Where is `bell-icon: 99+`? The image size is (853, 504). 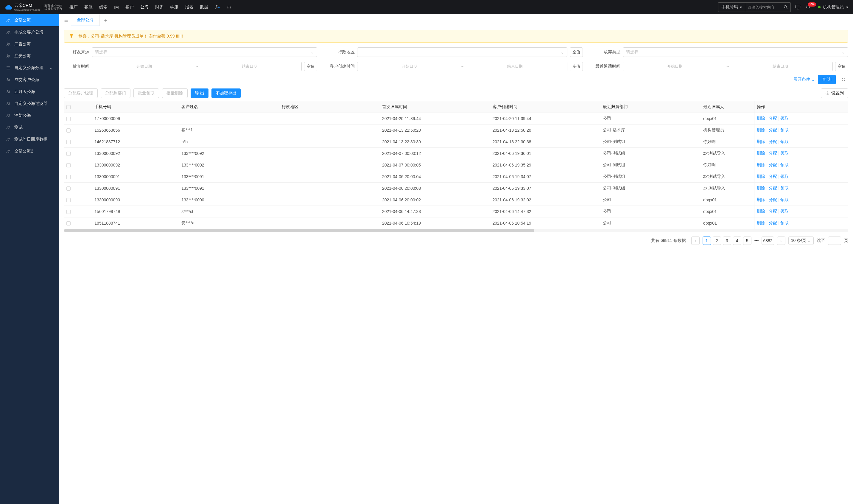 bell-icon: 99+ is located at coordinates (808, 7).